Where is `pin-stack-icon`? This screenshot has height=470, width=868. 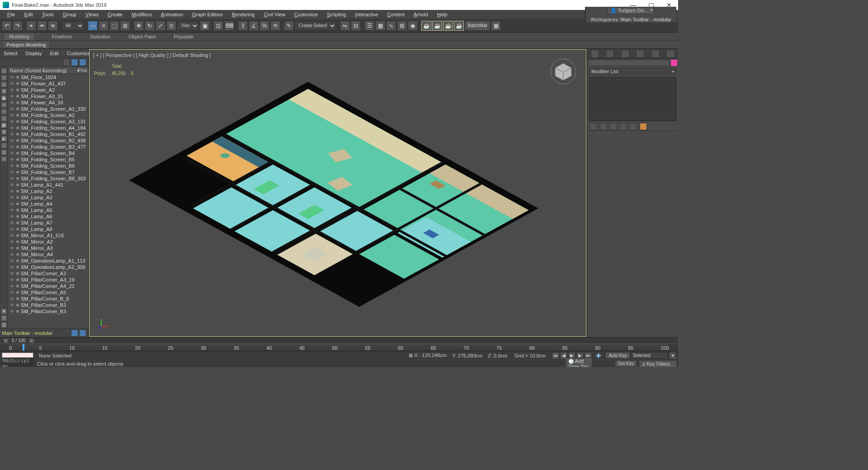 pin-stack-icon is located at coordinates (594, 127).